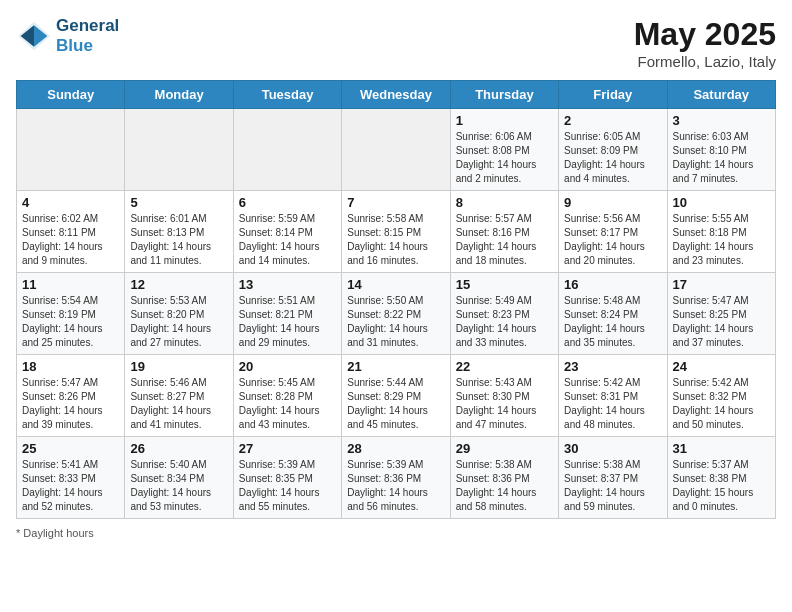 This screenshot has width=792, height=612. I want to click on calendar-cell: 3Sunrise: 6:03 AMSunset: 8:10 PMDaylight…, so click(721, 150).